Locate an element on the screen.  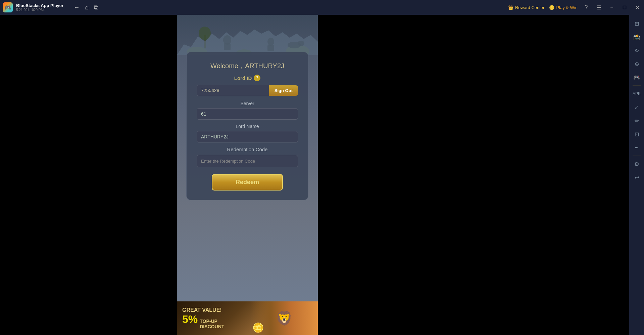
multi-nav-icon: ⧉ is located at coordinates (96, 7).